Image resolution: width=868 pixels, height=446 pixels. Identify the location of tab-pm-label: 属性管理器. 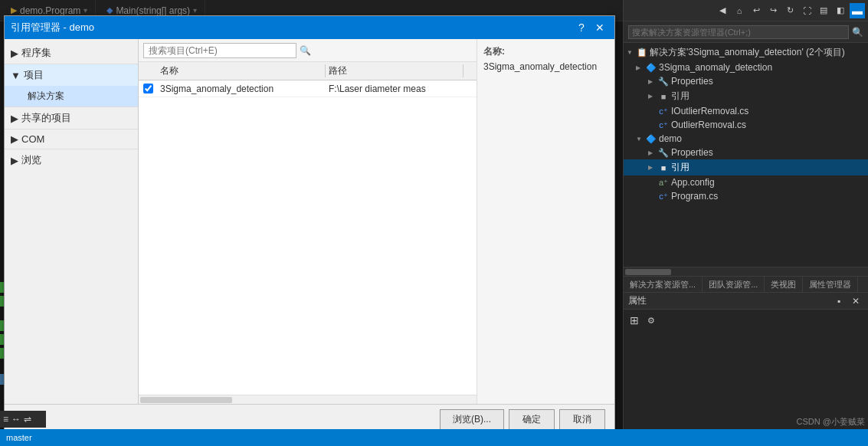
(830, 285).